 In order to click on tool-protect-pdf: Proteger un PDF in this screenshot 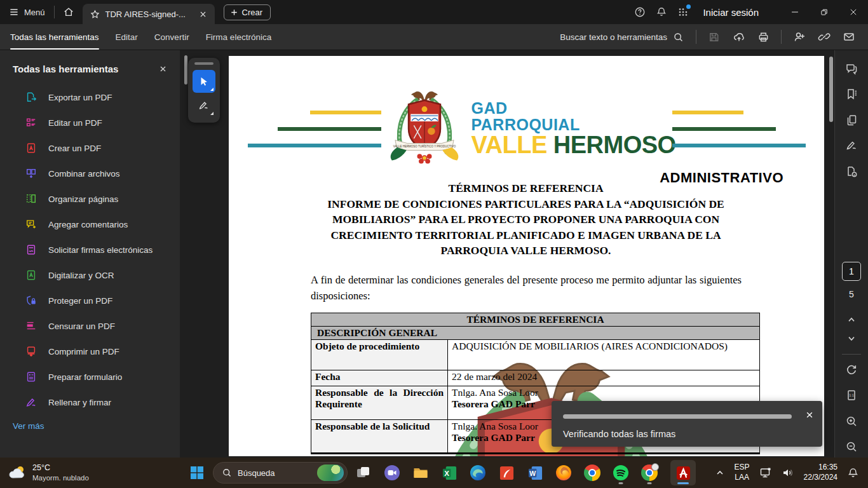, I will do `click(90, 301)`.